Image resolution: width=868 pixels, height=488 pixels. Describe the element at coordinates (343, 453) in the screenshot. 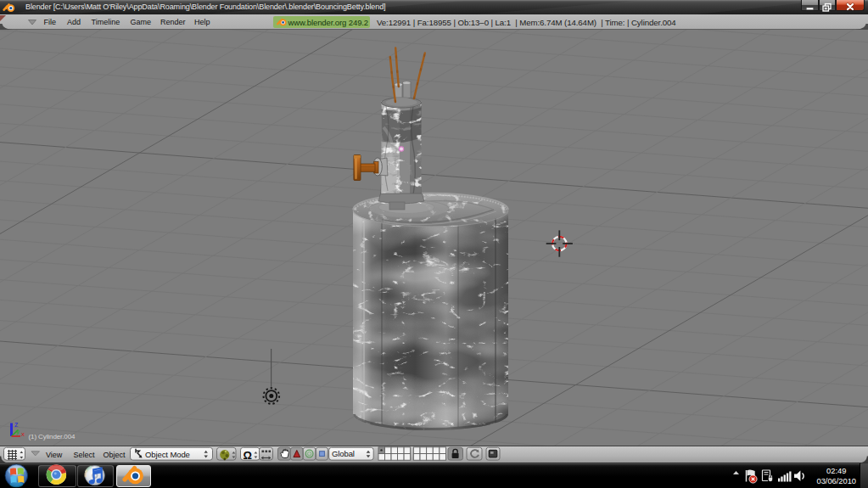

I see `svg-text: Global` at that location.